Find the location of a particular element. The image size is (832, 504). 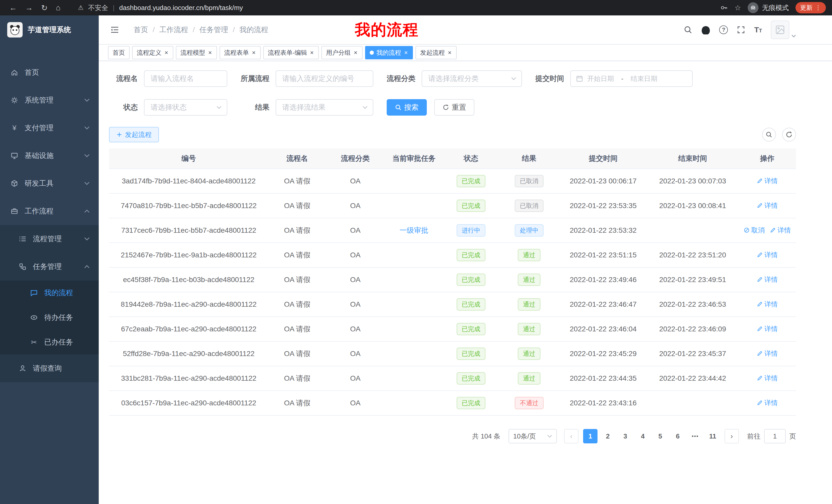

sidebar-item-home: 首页 is located at coordinates (49, 73).